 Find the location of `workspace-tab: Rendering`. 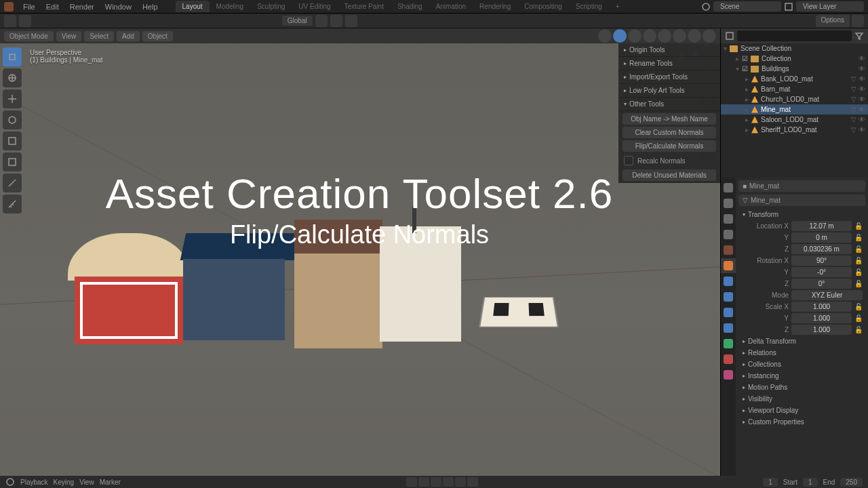

workspace-tab: Rendering is located at coordinates (495, 7).